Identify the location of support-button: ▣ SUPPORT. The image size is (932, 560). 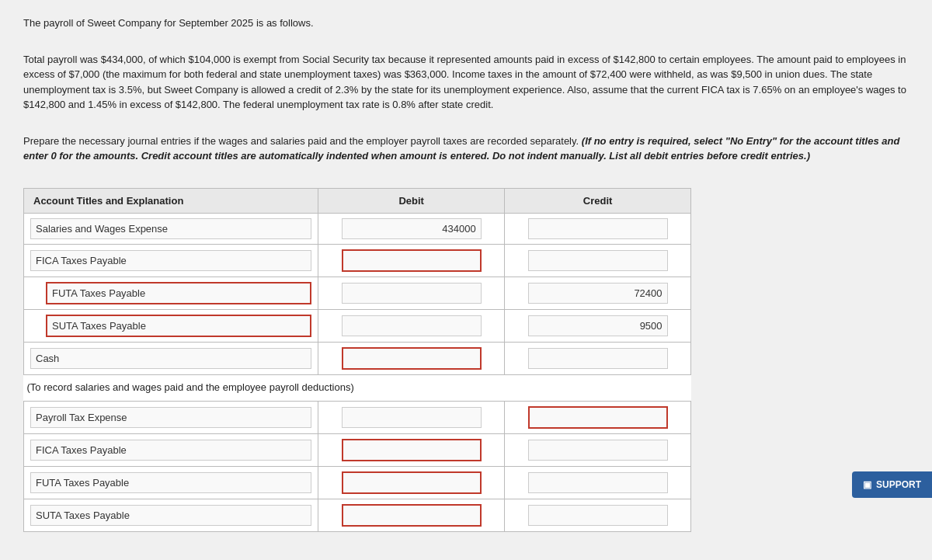
(892, 485).